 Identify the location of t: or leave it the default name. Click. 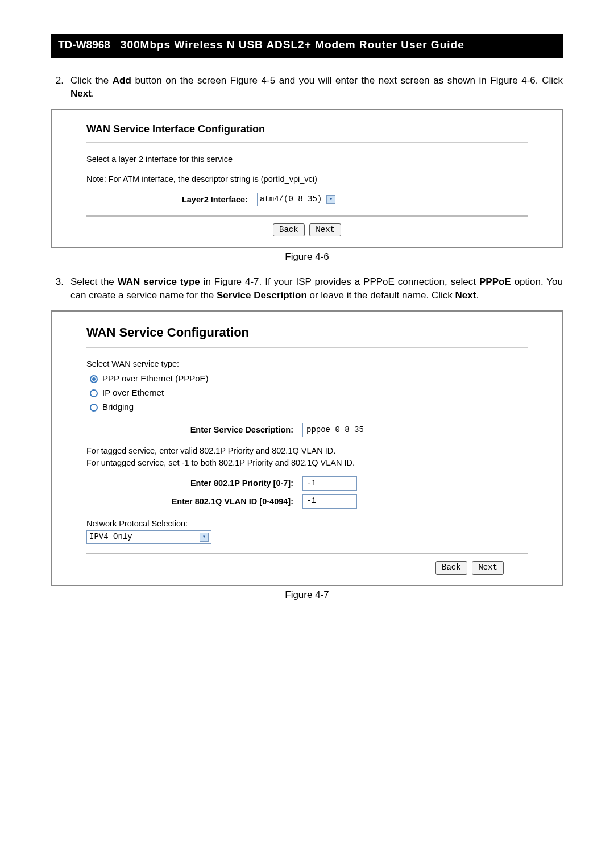
(381, 296).